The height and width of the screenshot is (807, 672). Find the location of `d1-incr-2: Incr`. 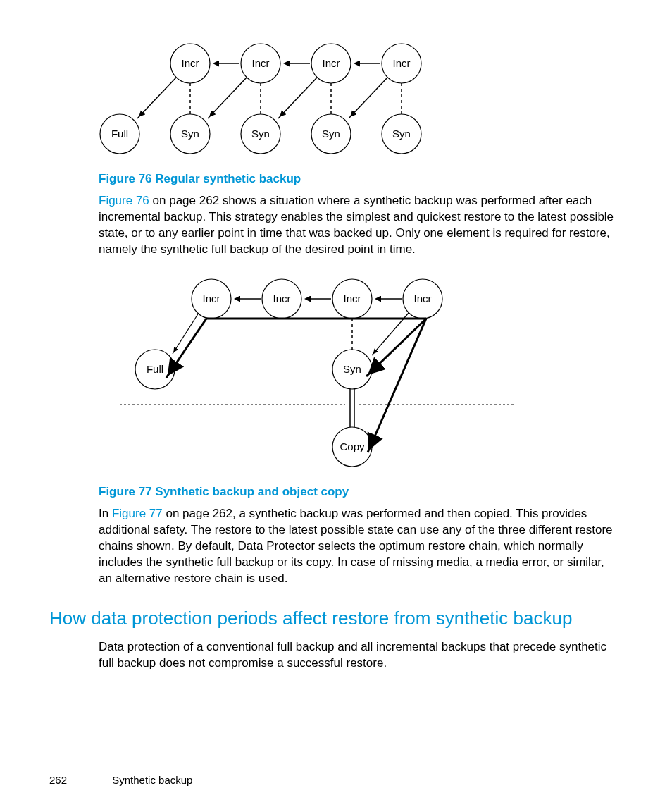

d1-incr-2: Incr is located at coordinates (261, 63).